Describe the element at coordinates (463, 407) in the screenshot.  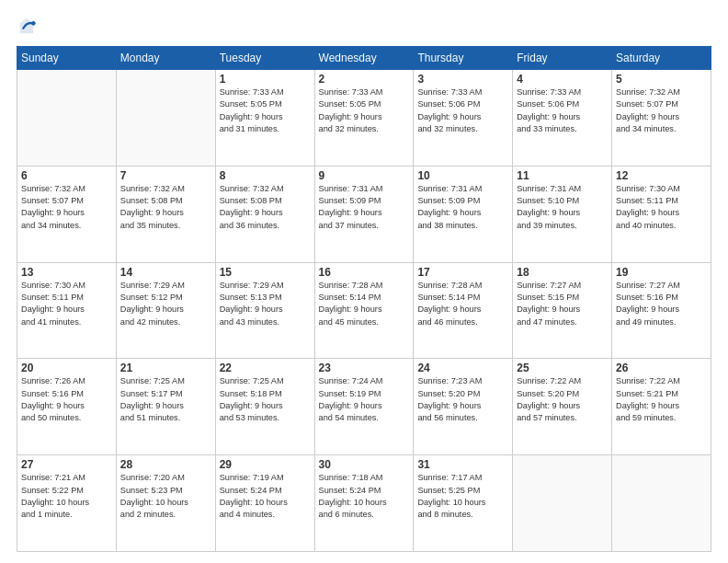
I see `calendar-cell: 24Sunrise: 7:23 AM Sunset: 5:20 PM Dayli…` at that location.